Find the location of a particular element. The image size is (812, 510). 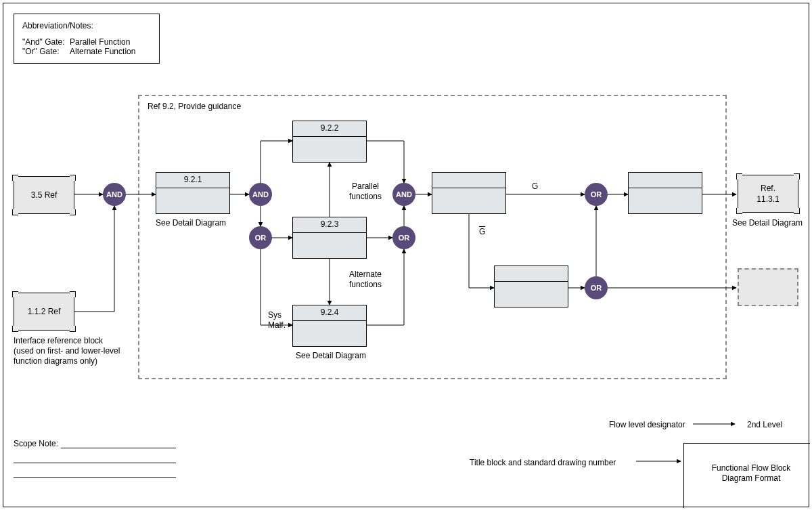

legend-or-label: "Or" Gate: is located at coordinates (46, 51).